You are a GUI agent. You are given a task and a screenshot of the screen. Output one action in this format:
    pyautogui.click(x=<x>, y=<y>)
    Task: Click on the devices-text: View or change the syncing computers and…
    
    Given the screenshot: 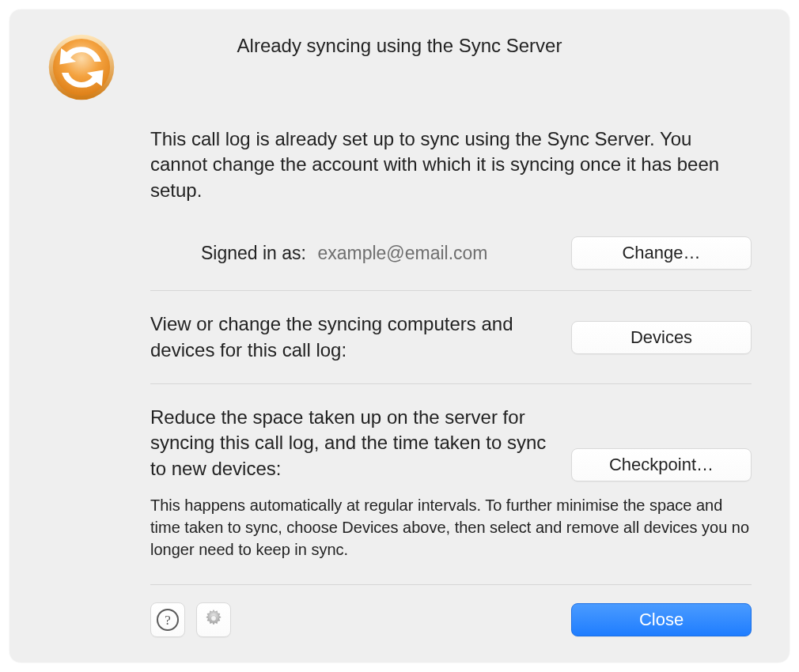 What is the action you would take?
    pyautogui.click(x=351, y=337)
    